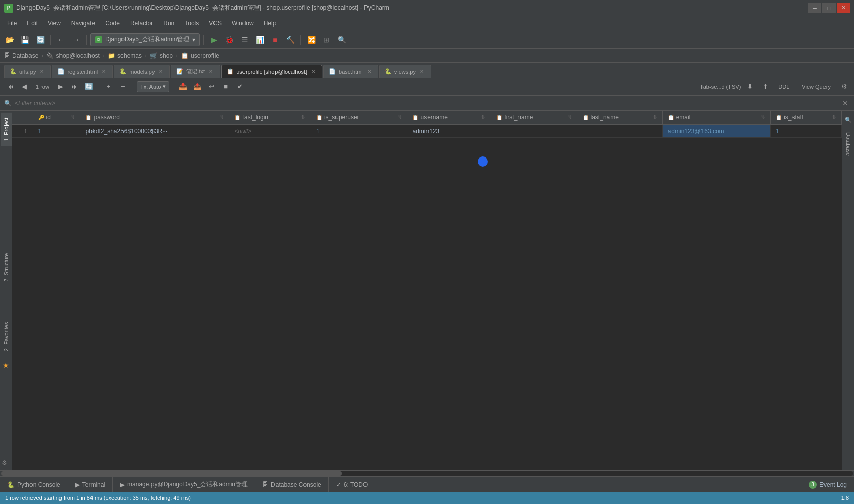 This screenshot has height=504, width=854. I want to click on profile-button: 📊, so click(260, 40).